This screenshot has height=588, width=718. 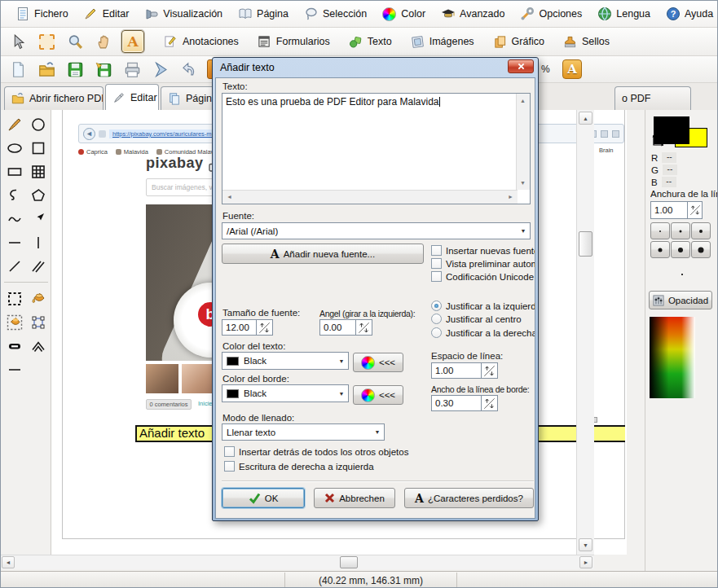 I want to click on grid-icon, so click(x=37, y=171).